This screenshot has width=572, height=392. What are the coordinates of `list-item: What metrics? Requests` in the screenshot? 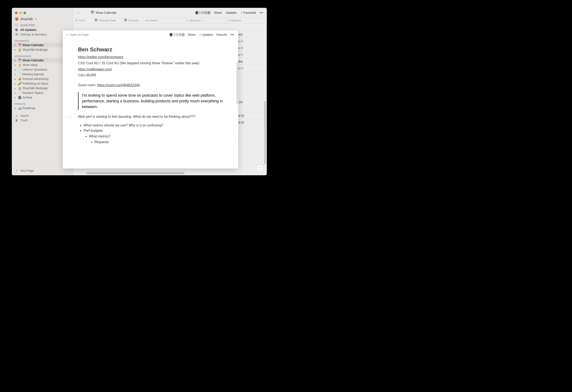 It's located at (156, 139).